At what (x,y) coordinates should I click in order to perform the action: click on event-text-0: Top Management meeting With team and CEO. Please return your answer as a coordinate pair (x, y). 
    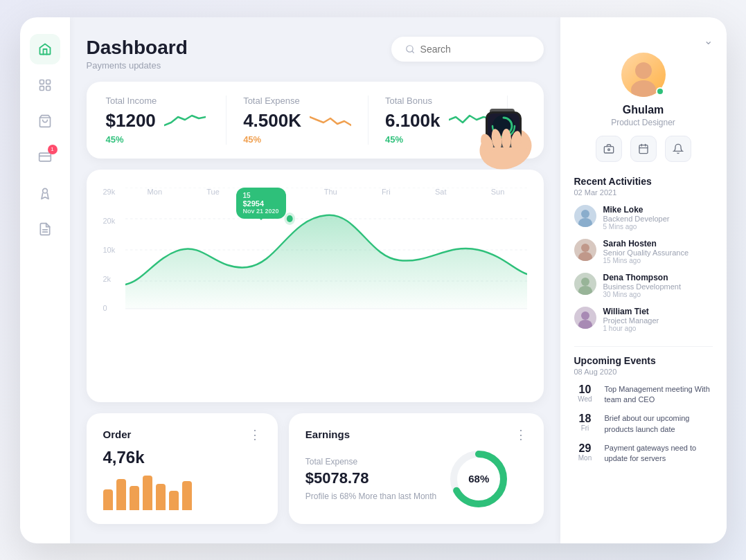
    Looking at the image, I should click on (659, 395).